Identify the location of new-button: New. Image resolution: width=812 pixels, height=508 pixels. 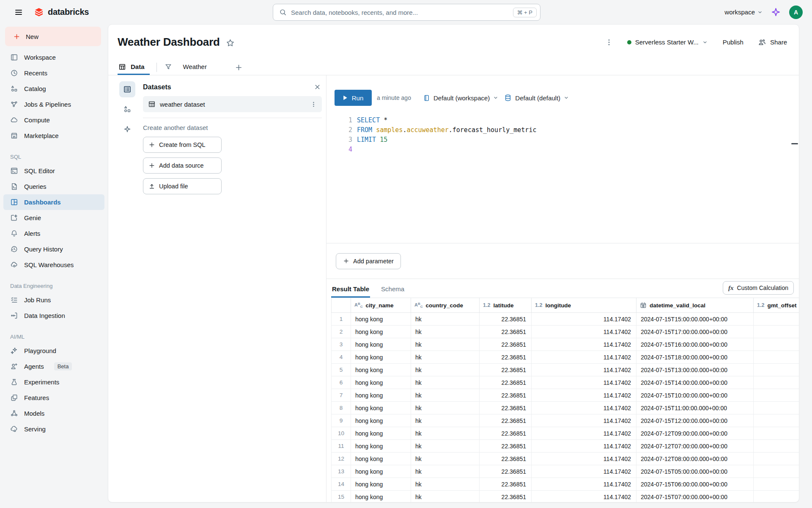
(53, 36).